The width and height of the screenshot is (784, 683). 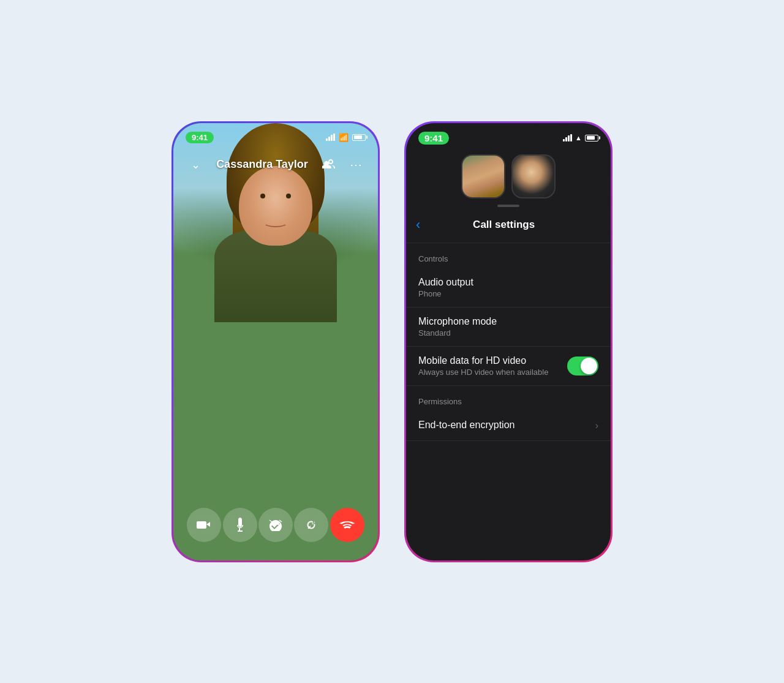 I want to click on settings-status-bar: 9:41 ▲, so click(x=508, y=135).